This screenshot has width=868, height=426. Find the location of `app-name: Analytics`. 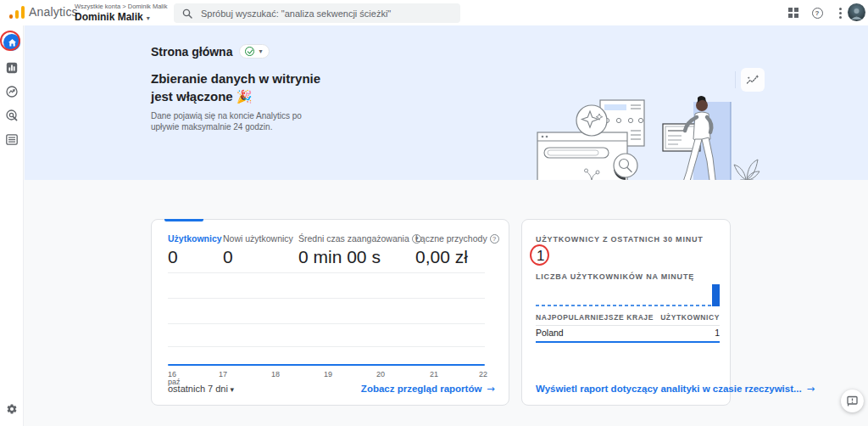

app-name: Analytics is located at coordinates (53, 12).